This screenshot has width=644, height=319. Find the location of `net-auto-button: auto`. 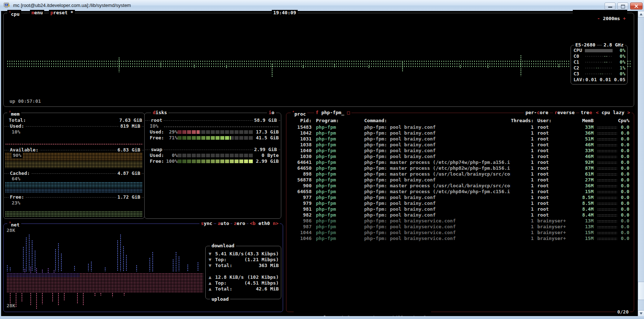

net-auto-button: auto is located at coordinates (224, 224).